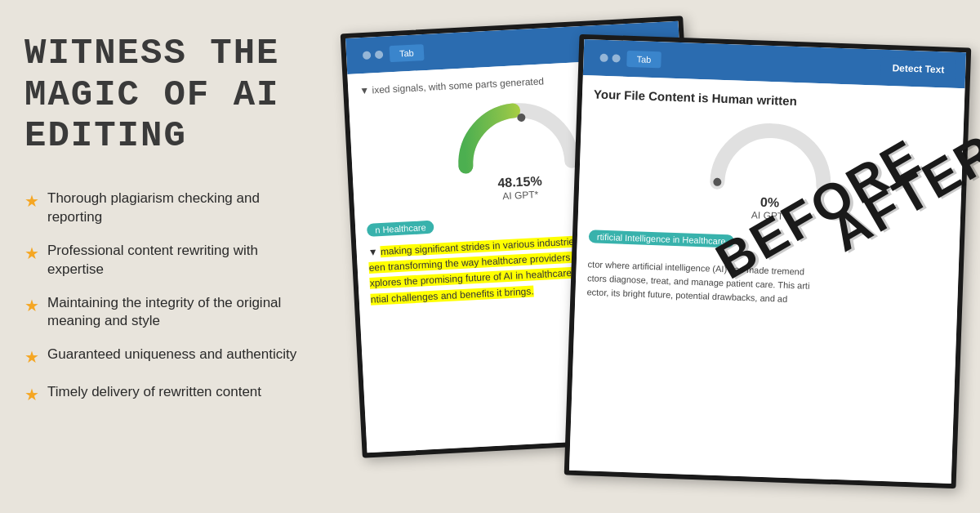 The width and height of the screenshot is (980, 513). What do you see at coordinates (918, 69) in the screenshot?
I see `after-detect-btn: Detect Text` at bounding box center [918, 69].